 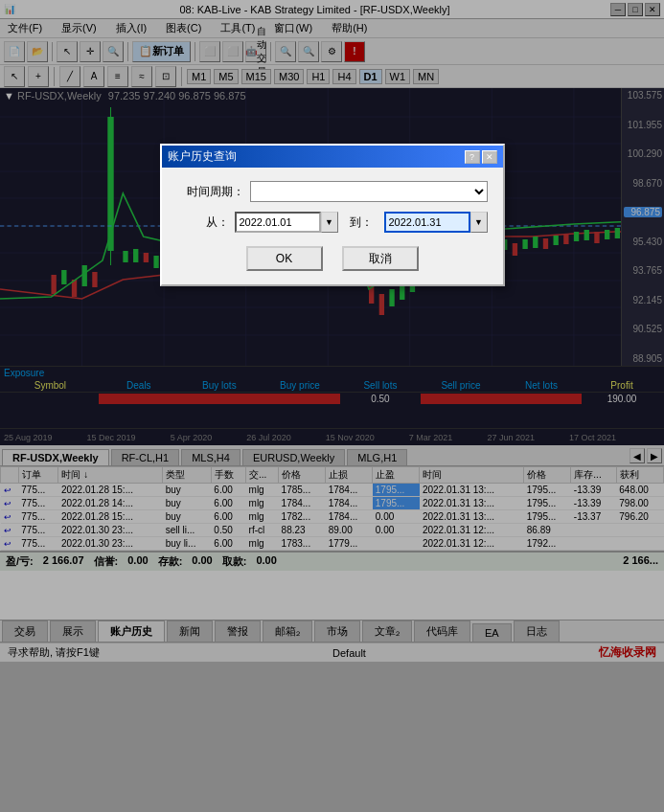 I want to click on modal-period-row: 时间周期：, so click(x=332, y=192).